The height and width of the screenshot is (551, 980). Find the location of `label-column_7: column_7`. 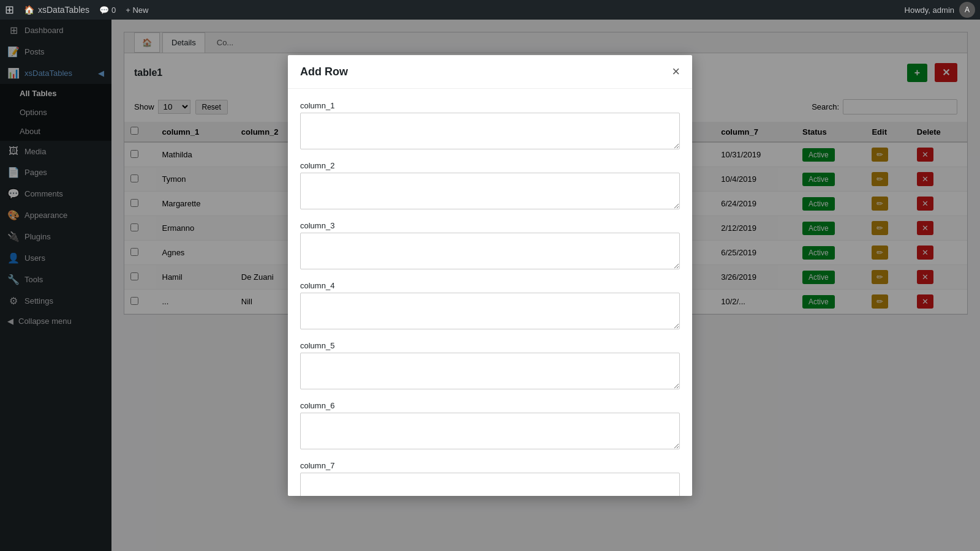

label-column_7: column_7 is located at coordinates (490, 465).